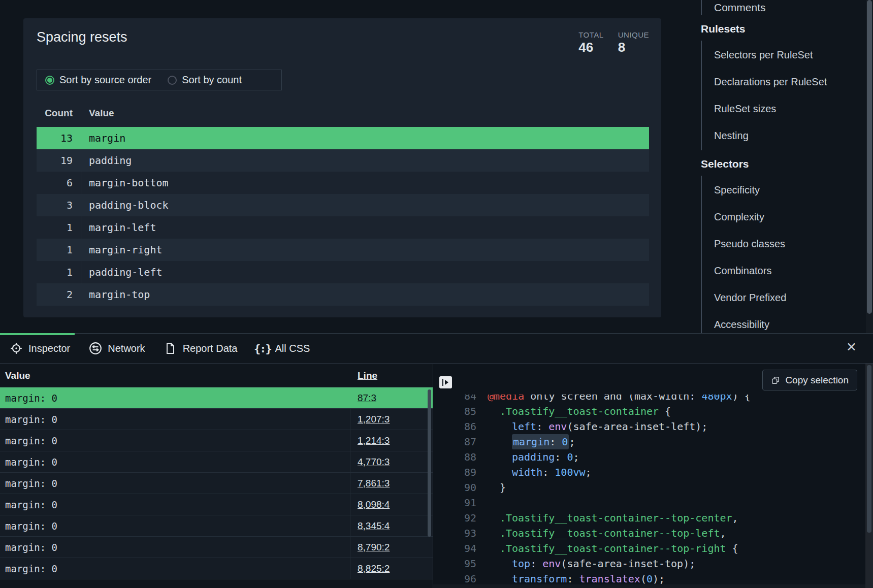  Describe the element at coordinates (497, 487) in the screenshot. I see `code-text: }` at that location.